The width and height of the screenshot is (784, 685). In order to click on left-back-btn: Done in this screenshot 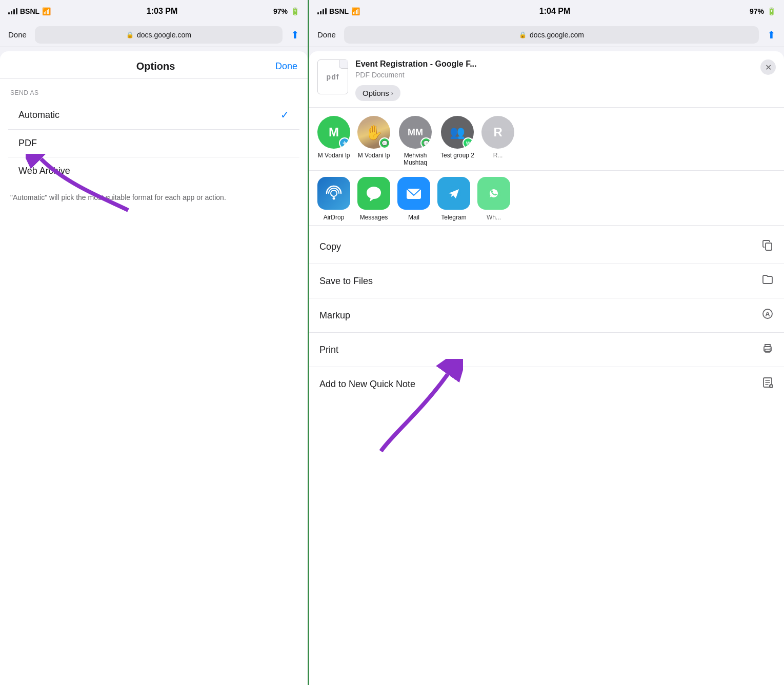, I will do `click(17, 35)`.